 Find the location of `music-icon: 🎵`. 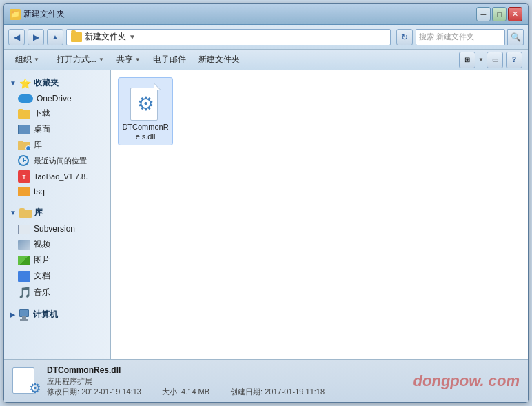

music-icon: 🎵 is located at coordinates (24, 292).